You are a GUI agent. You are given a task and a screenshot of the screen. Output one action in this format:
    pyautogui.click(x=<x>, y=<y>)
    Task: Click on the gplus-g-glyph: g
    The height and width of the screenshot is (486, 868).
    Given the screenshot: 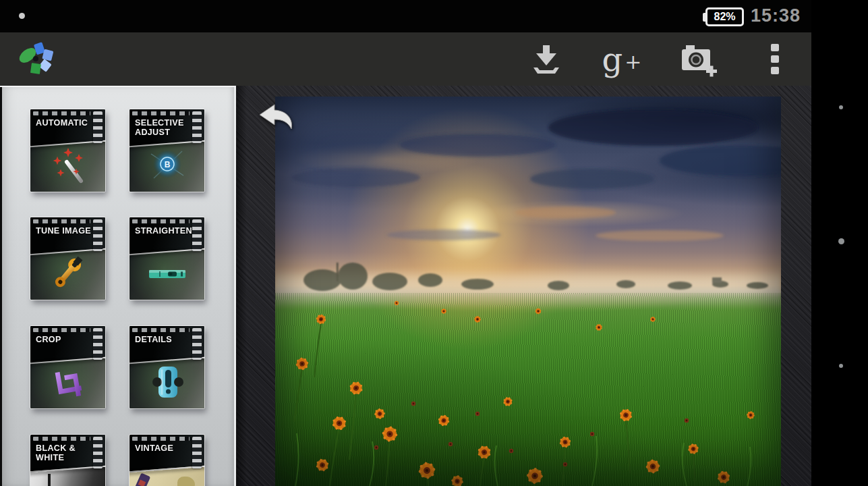 What is the action you would take?
    pyautogui.click(x=612, y=59)
    